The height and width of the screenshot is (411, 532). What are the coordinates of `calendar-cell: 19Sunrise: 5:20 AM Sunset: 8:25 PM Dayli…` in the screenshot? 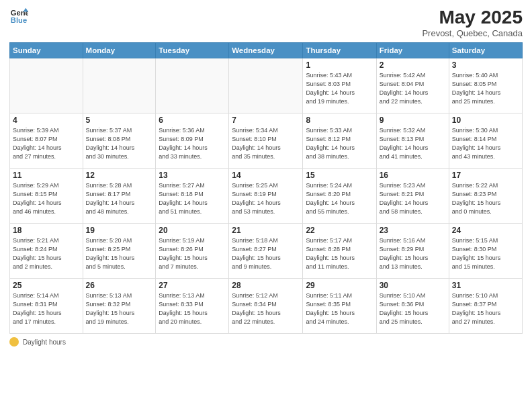 It's located at (120, 251).